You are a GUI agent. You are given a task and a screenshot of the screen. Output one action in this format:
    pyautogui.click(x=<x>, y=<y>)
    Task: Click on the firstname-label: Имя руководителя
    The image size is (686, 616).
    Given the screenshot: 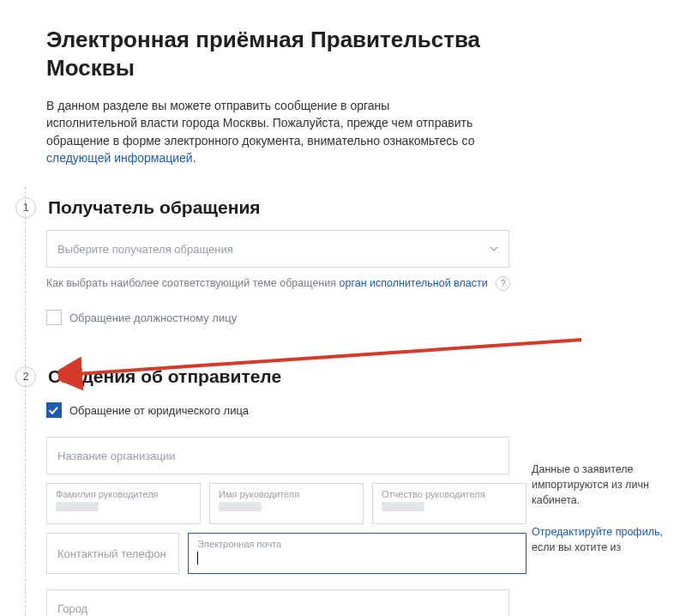 What is the action you would take?
    pyautogui.click(x=259, y=494)
    